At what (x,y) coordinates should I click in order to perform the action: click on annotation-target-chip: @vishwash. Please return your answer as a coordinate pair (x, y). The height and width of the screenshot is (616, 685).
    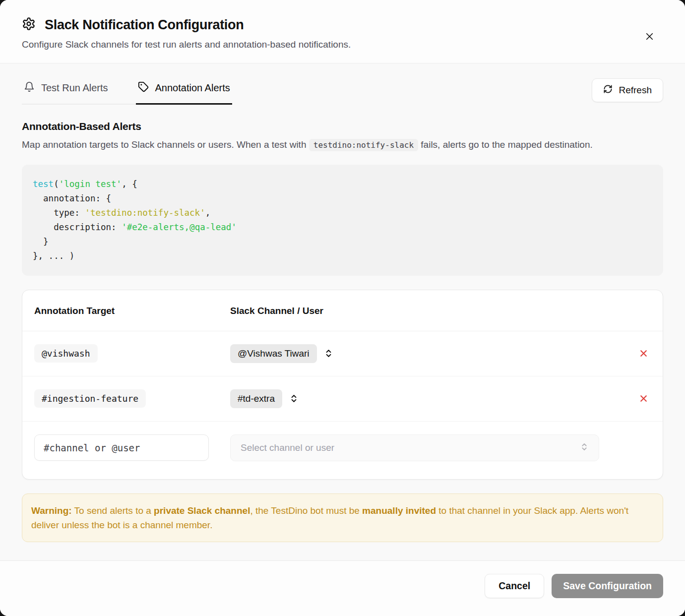
    Looking at the image, I should click on (66, 353).